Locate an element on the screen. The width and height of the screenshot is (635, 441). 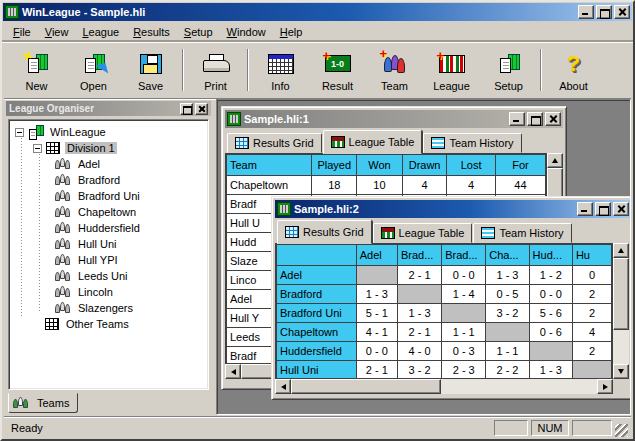
doc1-title-bar: Sample.hli:1 is located at coordinates (394, 119).